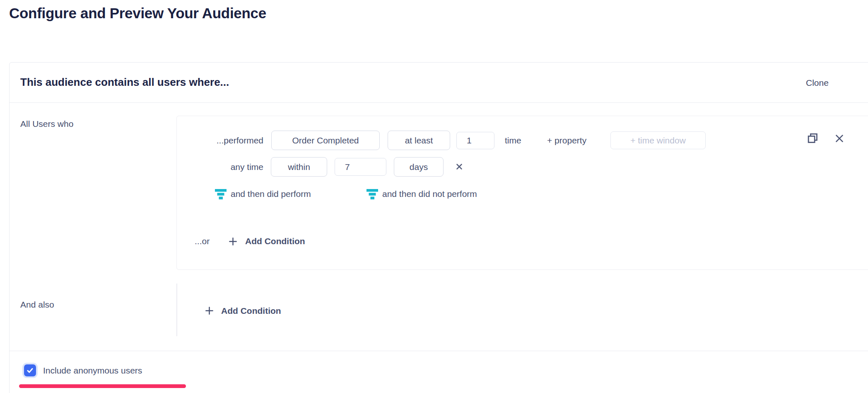  What do you see at coordinates (299, 167) in the screenshot?
I see `time-operator-button: within` at bounding box center [299, 167].